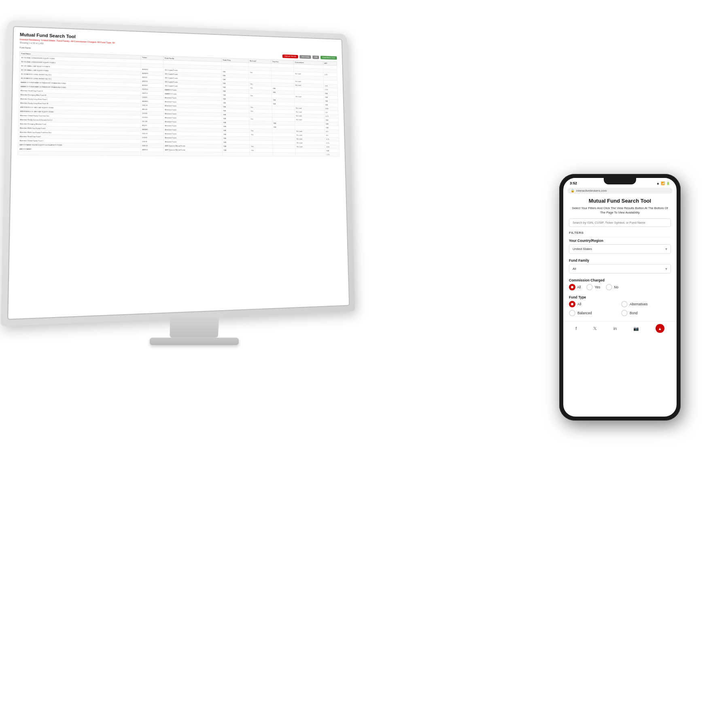  What do you see at coordinates (616, 287) in the screenshot?
I see `commission-no-label: No` at bounding box center [616, 287].